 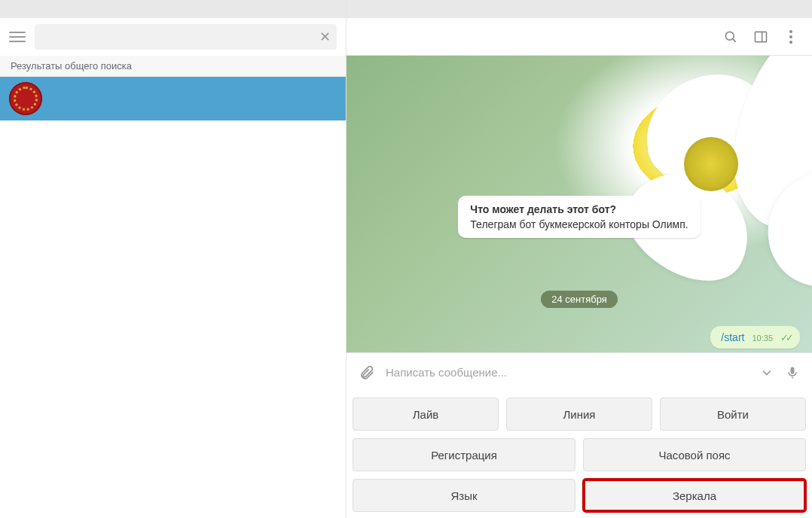 I want to click on search-icon, so click(x=731, y=37).